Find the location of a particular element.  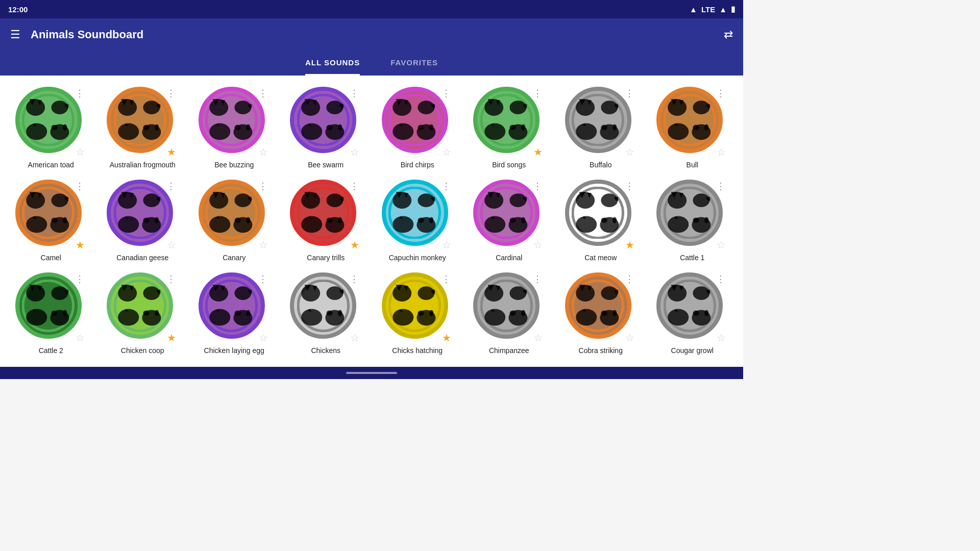

sound-item: ⋮★Canary trills is located at coordinates (326, 221).